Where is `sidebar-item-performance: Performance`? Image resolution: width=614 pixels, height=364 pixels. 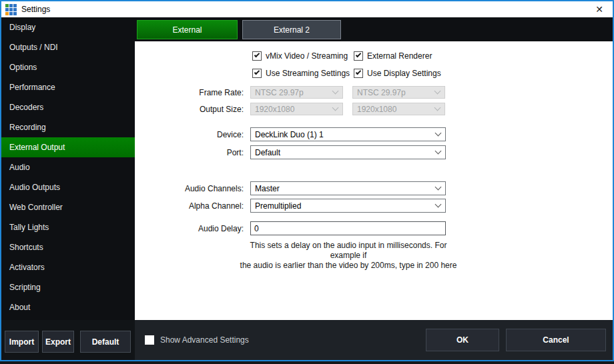
sidebar-item-performance: Performance is located at coordinates (68, 87).